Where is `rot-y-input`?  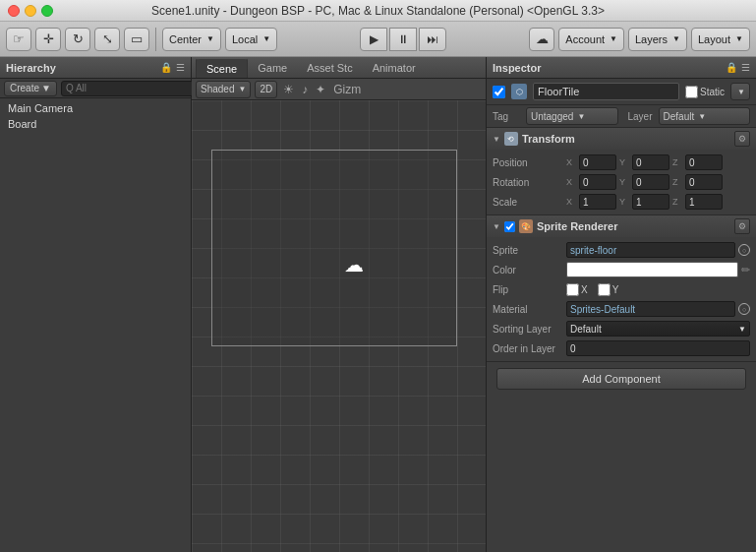 rot-y-input is located at coordinates (651, 182).